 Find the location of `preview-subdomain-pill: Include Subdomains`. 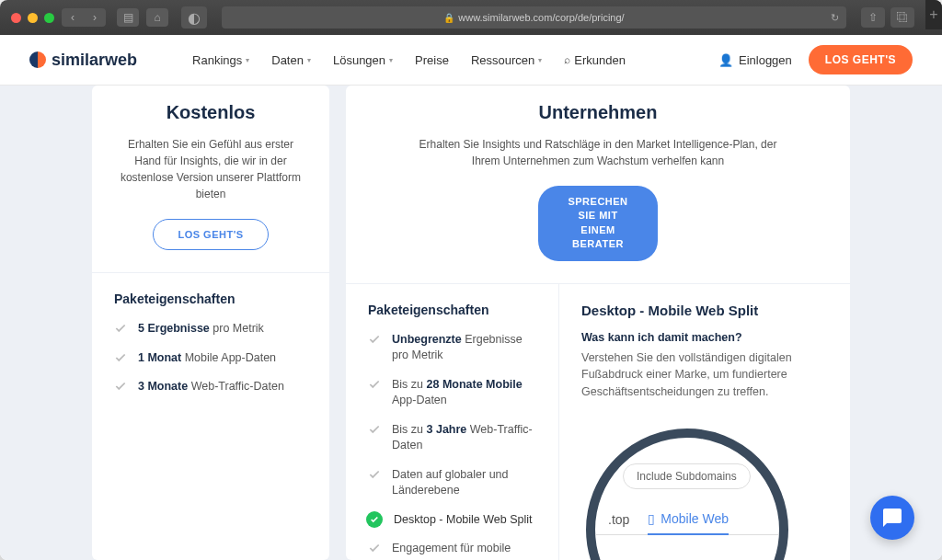

preview-subdomain-pill: Include Subdomains is located at coordinates (686, 476).